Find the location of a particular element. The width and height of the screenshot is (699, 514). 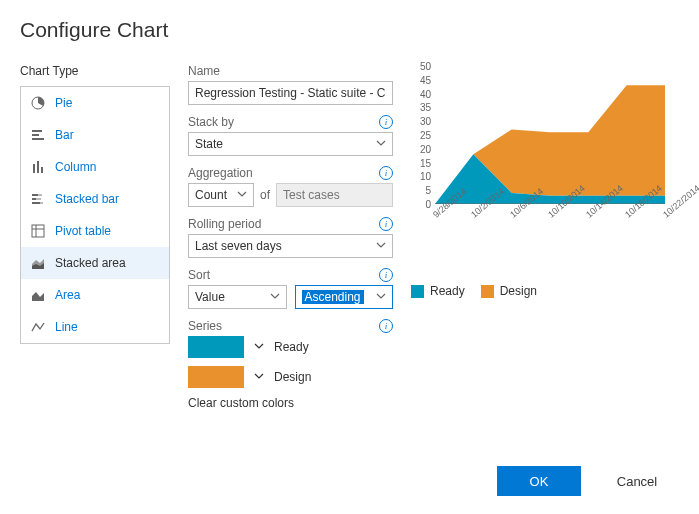

series-row: Ready is located at coordinates (290, 347).